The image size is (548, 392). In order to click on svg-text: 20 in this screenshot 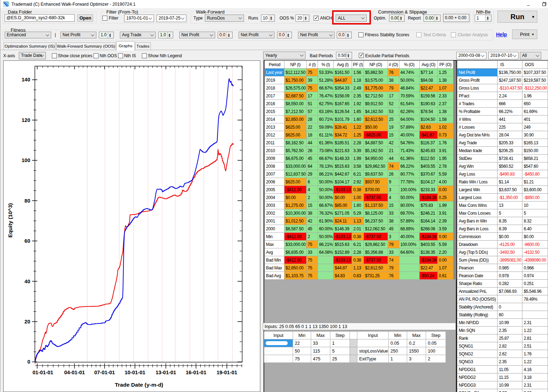, I will do `click(27, 322)`.